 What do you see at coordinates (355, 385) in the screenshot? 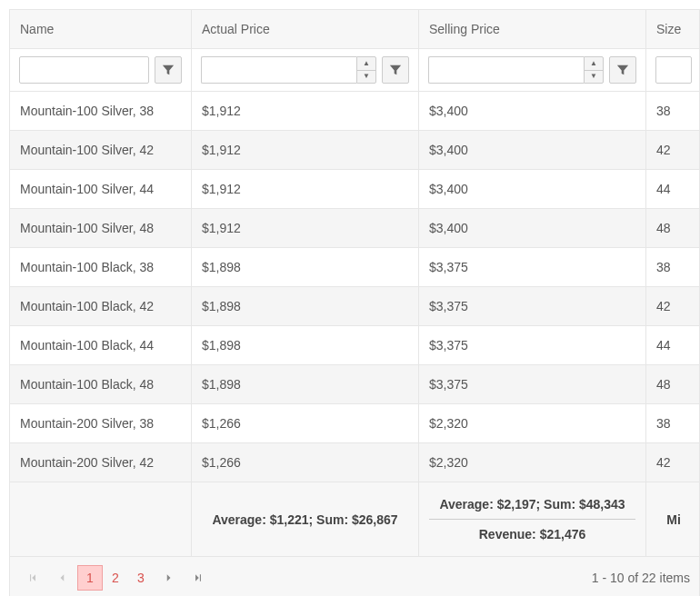
I see `table-row: Mountain-100 Black, 48$1,898$3,37548` at bounding box center [355, 385].